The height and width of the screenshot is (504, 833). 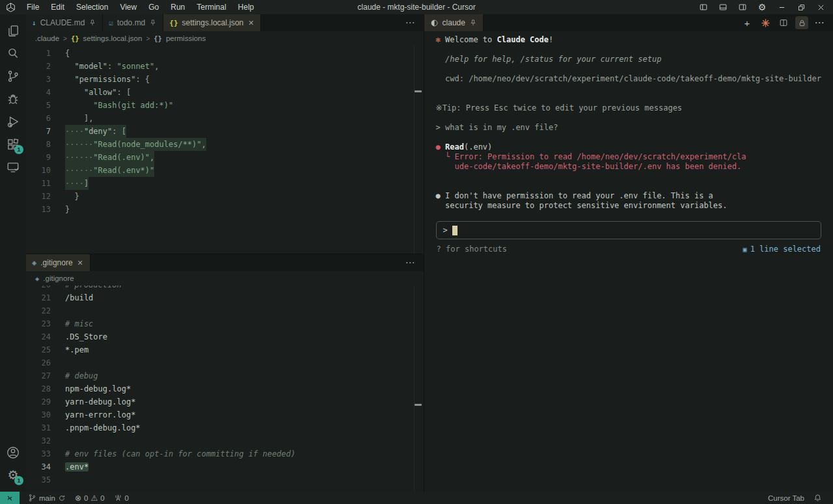 What do you see at coordinates (225, 298) in the screenshot?
I see `code-line-21: 21/build` at bounding box center [225, 298].